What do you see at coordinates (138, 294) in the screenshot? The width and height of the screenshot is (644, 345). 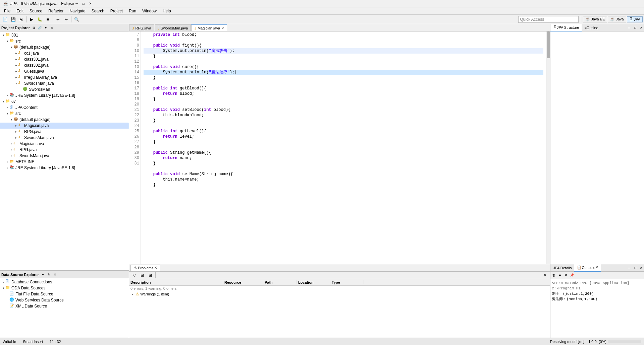 I see `warning-icon: ⚠` at bounding box center [138, 294].